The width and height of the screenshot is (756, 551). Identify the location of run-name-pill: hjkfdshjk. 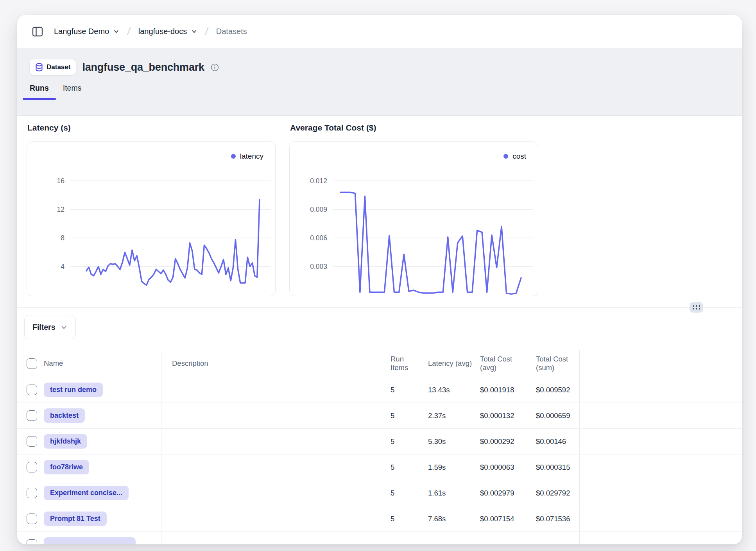
(66, 442).